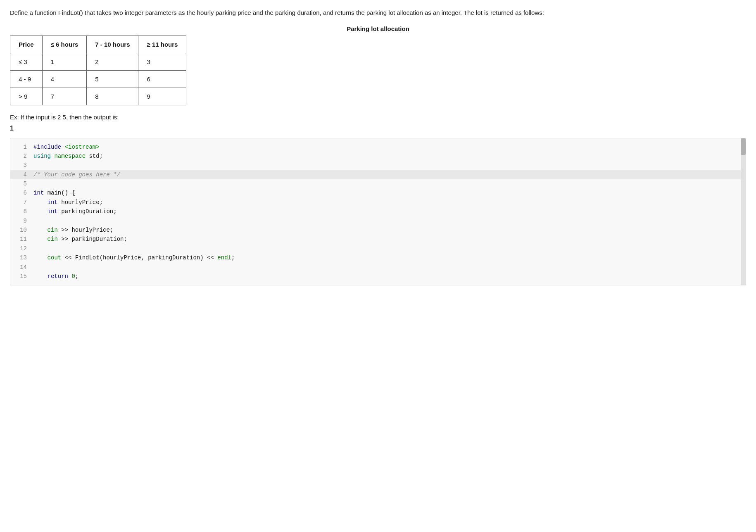  I want to click on code-content-1: #include <iostream>, so click(388, 147).